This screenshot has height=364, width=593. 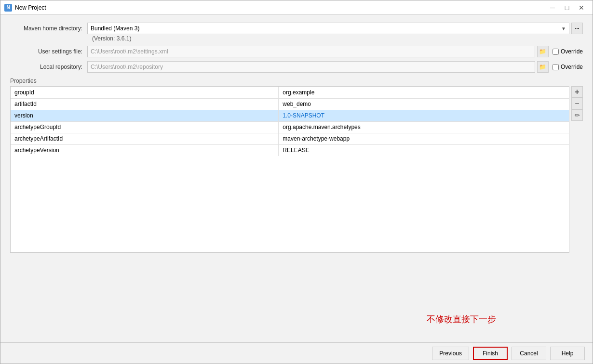 I want to click on maven-extra-button: ···, so click(x=577, y=28).